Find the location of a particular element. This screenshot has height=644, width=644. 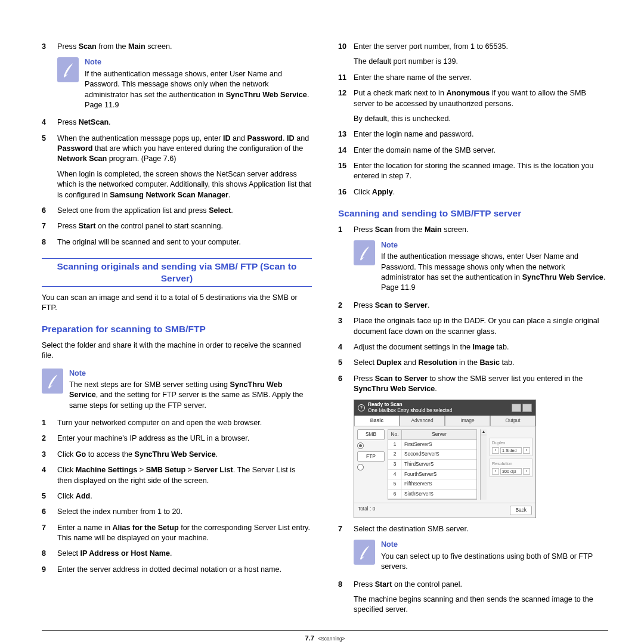

step-6: 6Select one from the application list an… is located at coordinates (177, 211).